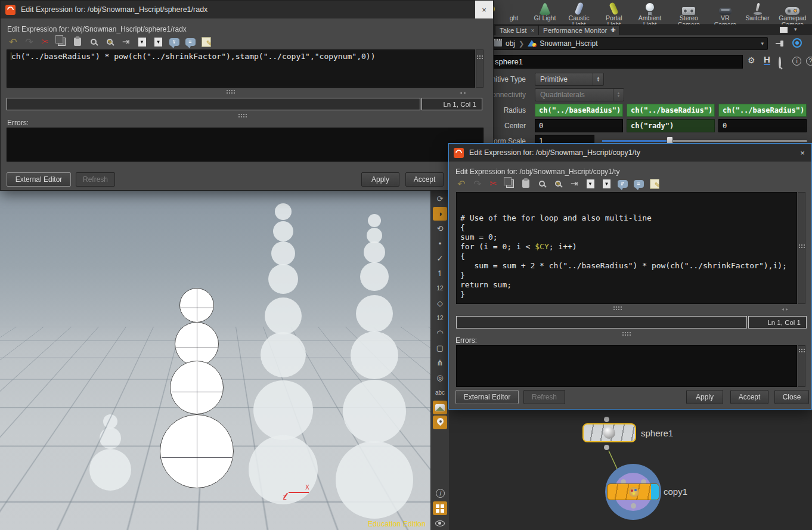  I want to click on tab-take-list: Take List ×, so click(517, 30).